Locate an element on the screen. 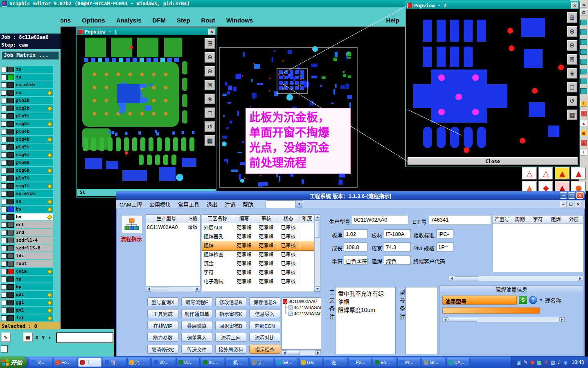 This screenshot has width=588, height=368. taskbar-item-Ge...: Ge... is located at coordinates (311, 362).